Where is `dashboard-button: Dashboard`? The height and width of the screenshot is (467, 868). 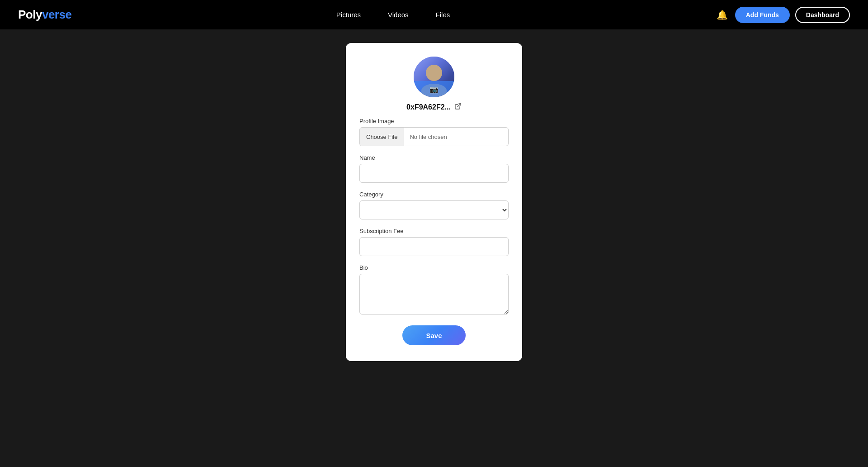
dashboard-button: Dashboard is located at coordinates (823, 15).